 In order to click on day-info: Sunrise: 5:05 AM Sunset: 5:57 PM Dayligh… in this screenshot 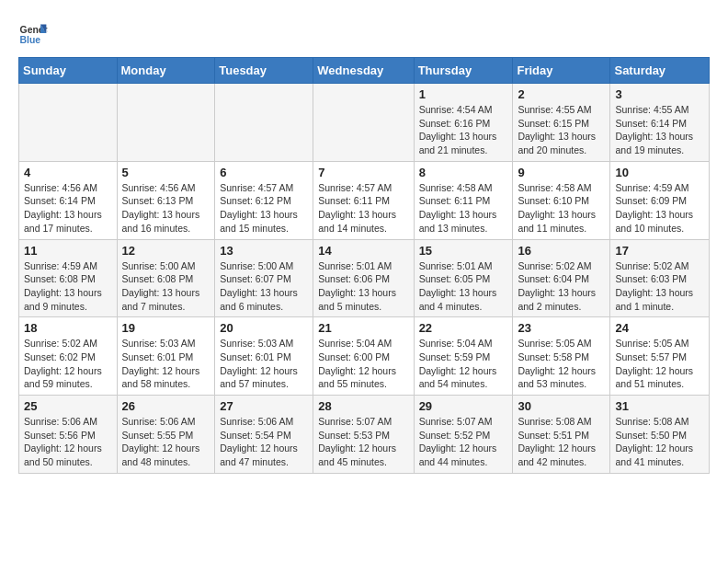, I will do `click(660, 364)`.